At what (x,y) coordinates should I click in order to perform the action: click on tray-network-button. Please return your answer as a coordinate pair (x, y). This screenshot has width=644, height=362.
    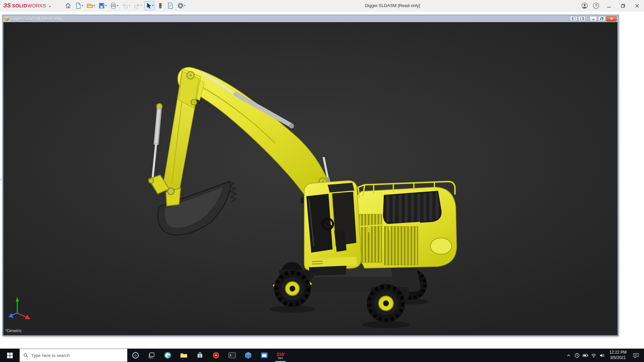
    Looking at the image, I should click on (594, 355).